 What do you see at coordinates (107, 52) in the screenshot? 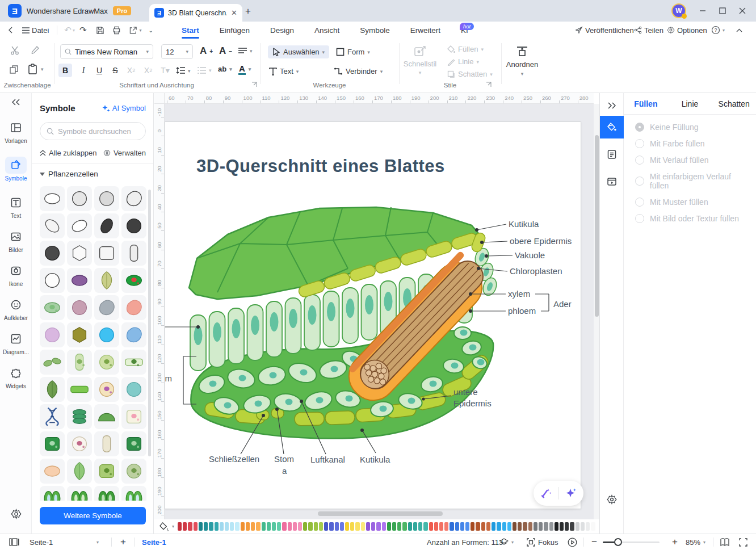
I see `font-family-select: Times New Roman ▾` at bounding box center [107, 52].